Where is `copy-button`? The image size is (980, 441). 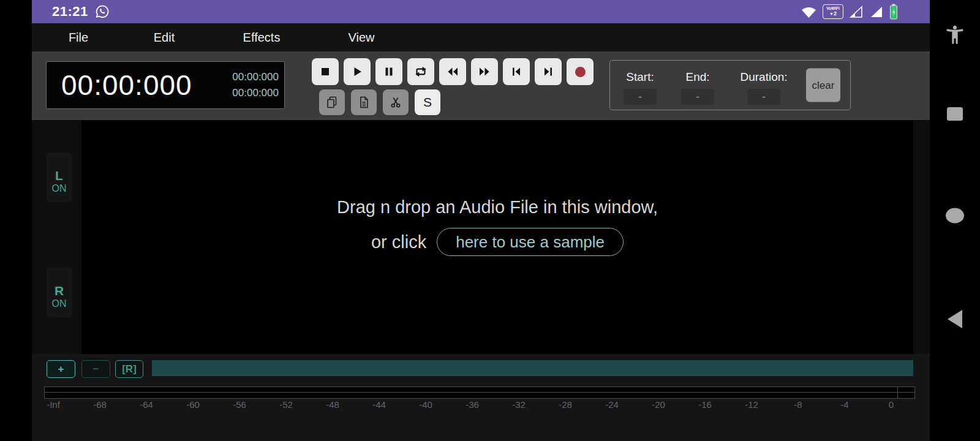 copy-button is located at coordinates (332, 102).